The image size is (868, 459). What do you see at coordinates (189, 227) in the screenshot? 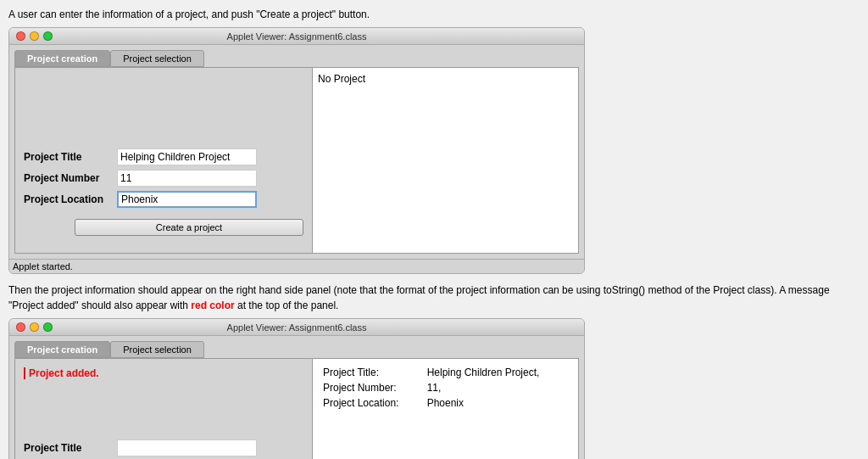
I see `create-button-1: Create a project` at bounding box center [189, 227].